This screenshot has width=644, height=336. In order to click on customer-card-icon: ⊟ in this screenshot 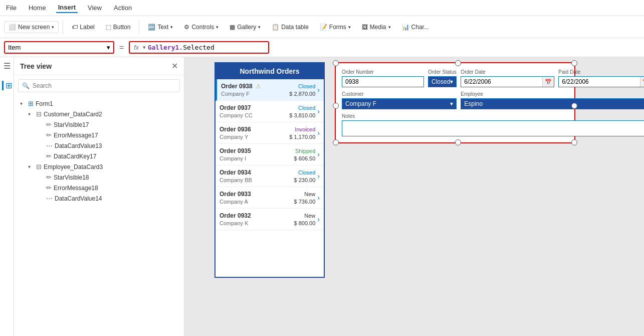, I will do `click(39, 114)`.